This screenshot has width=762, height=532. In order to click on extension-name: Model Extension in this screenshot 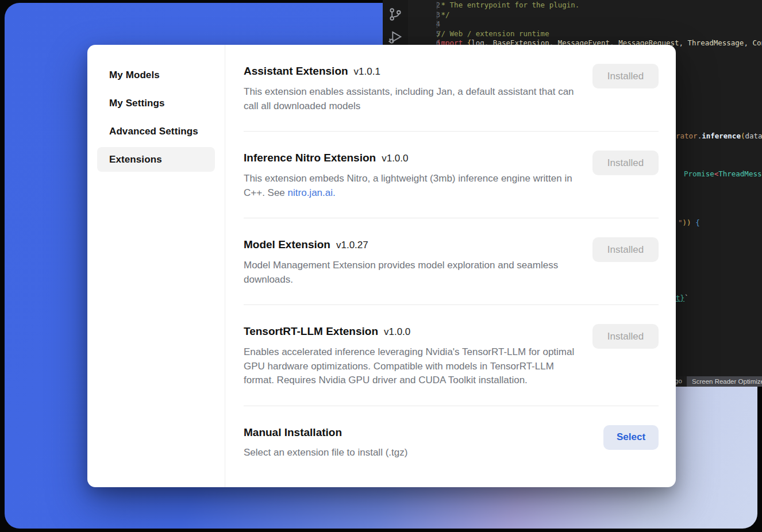, I will do `click(287, 245)`.